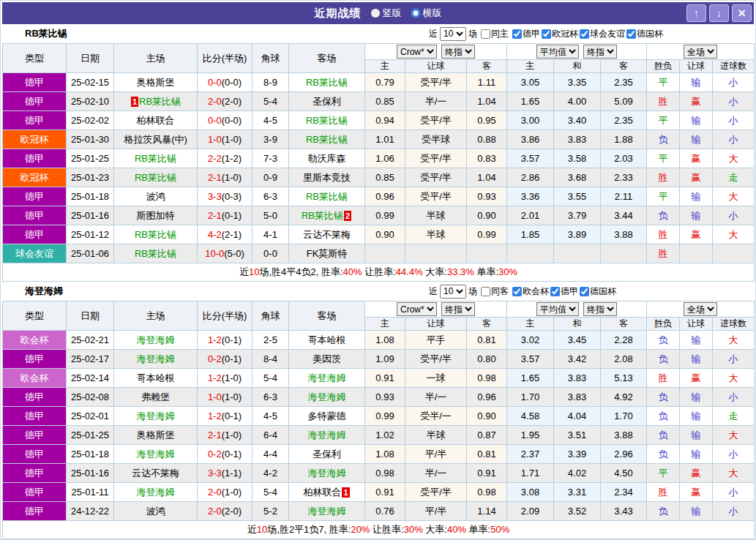 Image resolution: width=756 pixels, height=540 pixels. I want to click on layout-radio-vertical: 竖版, so click(386, 13).